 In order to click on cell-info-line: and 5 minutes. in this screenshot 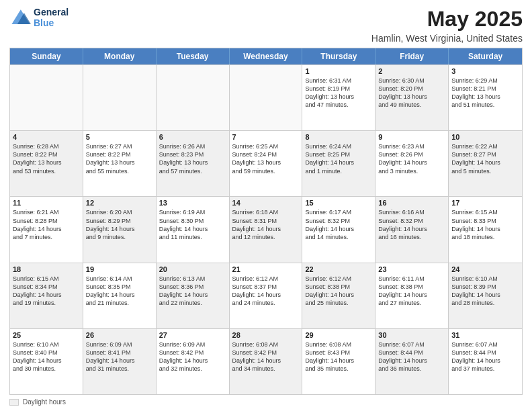, I will do `click(485, 171)`.